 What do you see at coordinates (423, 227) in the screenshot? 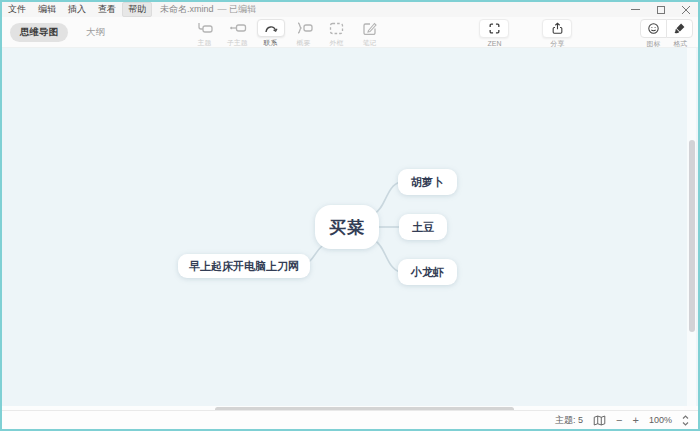
I see `topic-node: 土豆` at bounding box center [423, 227].